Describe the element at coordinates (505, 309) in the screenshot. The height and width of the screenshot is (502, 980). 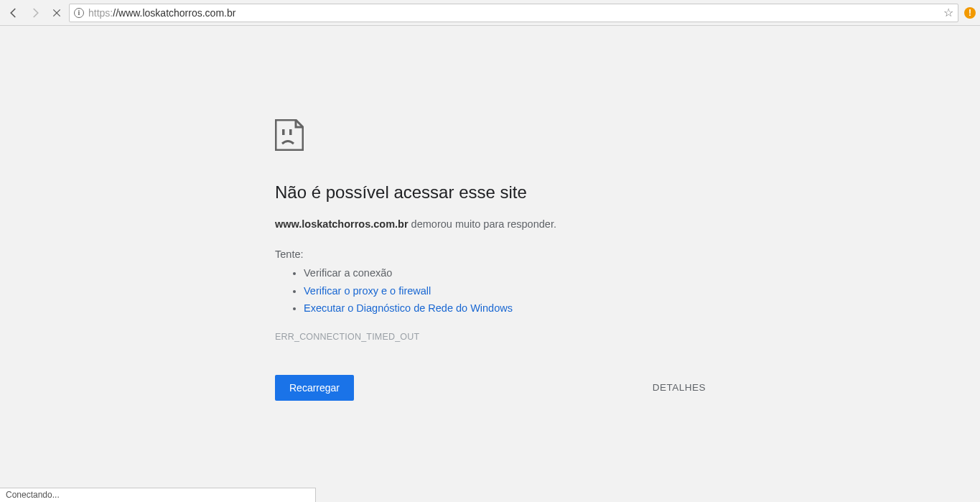
I see `list-item: Executar o Diagnóstico de Rede do Window…` at that location.